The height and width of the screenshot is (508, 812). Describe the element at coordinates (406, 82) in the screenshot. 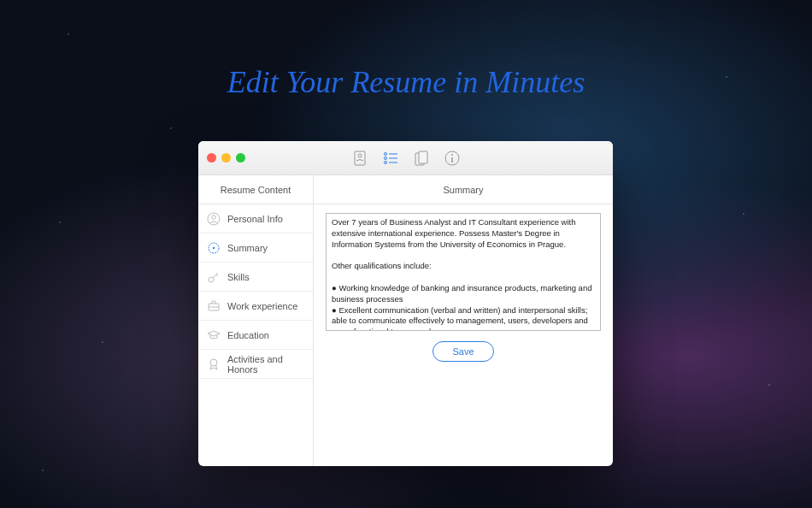

I see `page-headline: Edit Your Resume in Minutes` at that location.